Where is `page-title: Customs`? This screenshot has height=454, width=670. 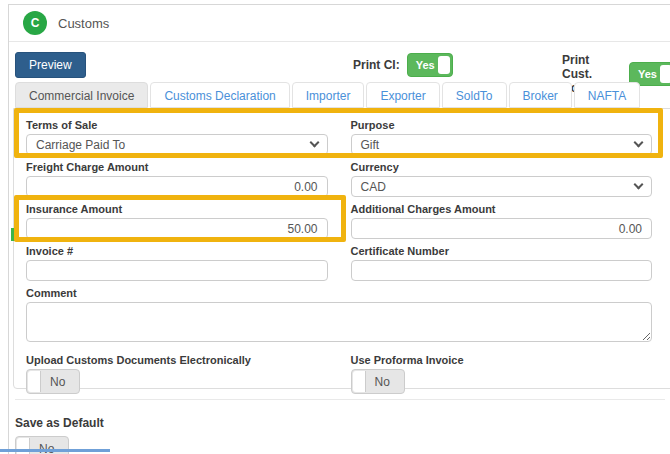
page-title: Customs is located at coordinates (84, 24).